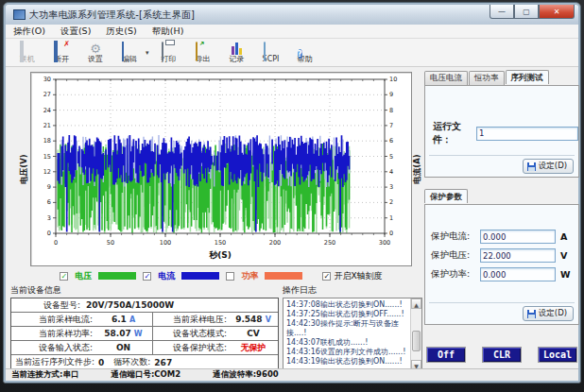 Image resolution: width=584 pixels, height=392 pixels. Describe the element at coordinates (455, 274) in the screenshot. I see `protect-power-label: 保护功率:` at that location.